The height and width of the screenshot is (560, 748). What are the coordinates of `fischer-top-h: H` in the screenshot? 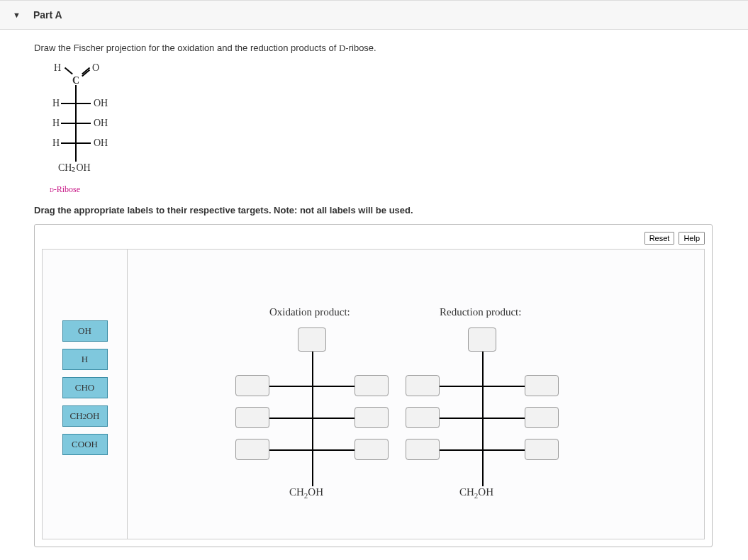 It's located at (57, 68).